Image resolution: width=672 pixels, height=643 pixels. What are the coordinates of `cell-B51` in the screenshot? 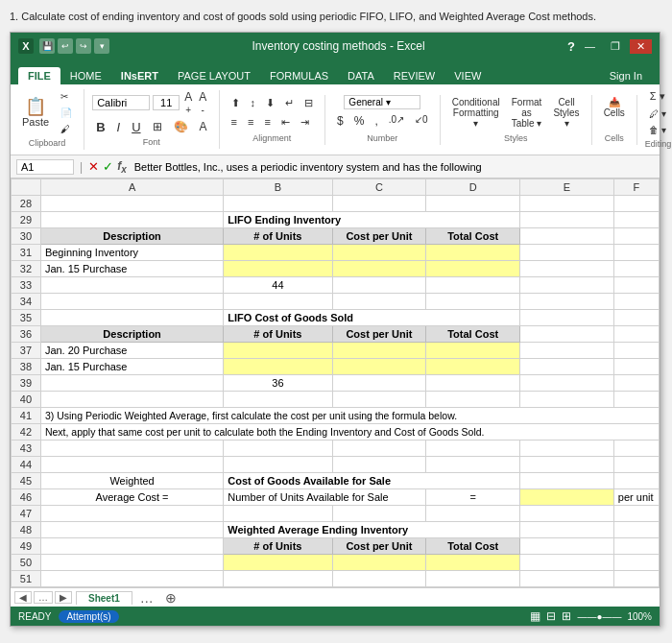 It's located at (278, 580).